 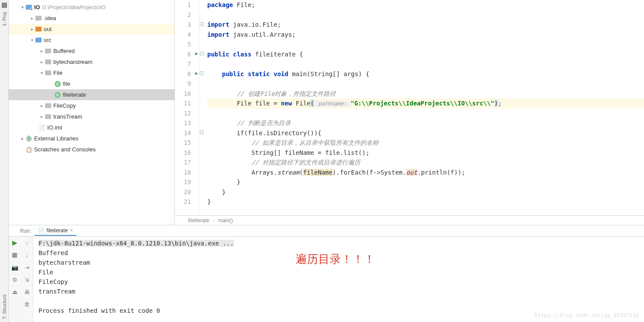 I want to click on console-cmdline: F:\jdk-8u121-windows-x64_8.0.1210.13\bin…, so click(x=136, y=243).